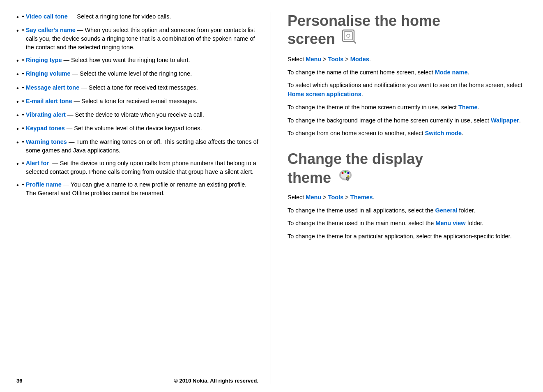  I want to click on link-tools-2: Tools, so click(336, 197).